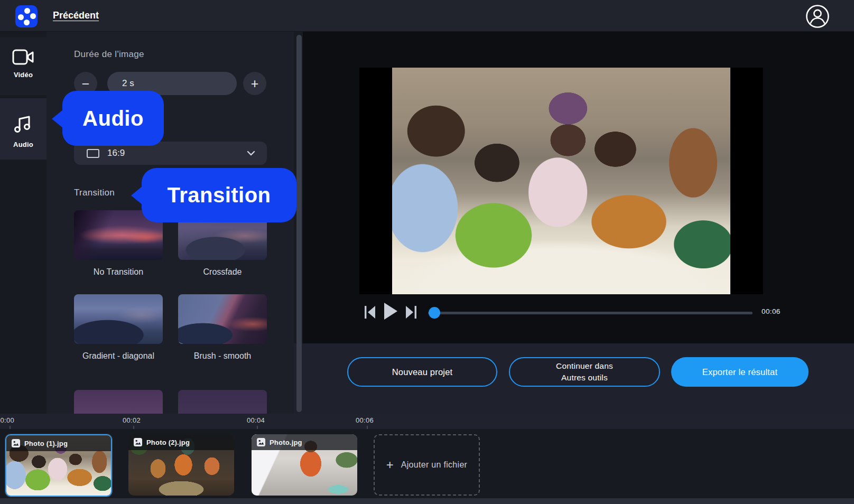 This screenshot has width=854, height=504. What do you see at coordinates (434, 313) in the screenshot?
I see `playback-slider-thumb` at bounding box center [434, 313].